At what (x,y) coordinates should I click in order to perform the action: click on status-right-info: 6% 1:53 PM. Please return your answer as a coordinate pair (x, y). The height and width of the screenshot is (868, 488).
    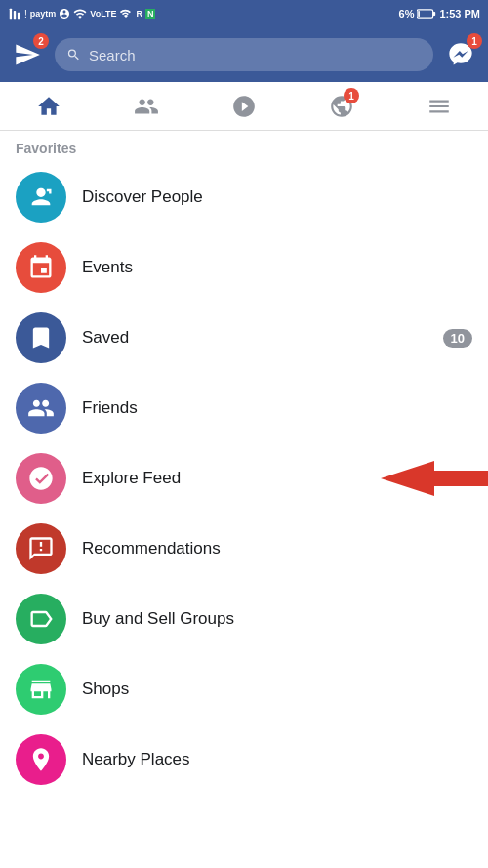
    Looking at the image, I should click on (439, 14).